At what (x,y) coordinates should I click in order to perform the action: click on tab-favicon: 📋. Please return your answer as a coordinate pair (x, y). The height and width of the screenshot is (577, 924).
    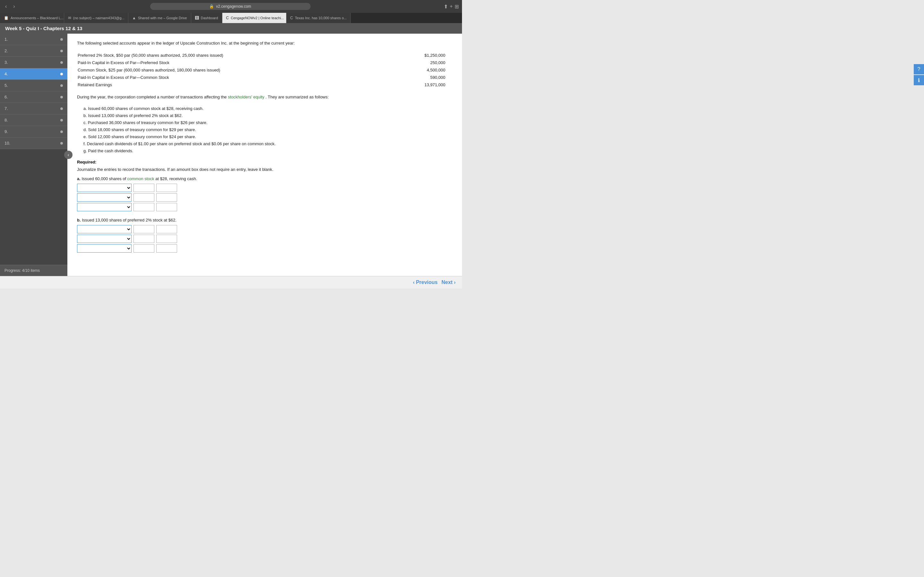
    Looking at the image, I should click on (6, 18).